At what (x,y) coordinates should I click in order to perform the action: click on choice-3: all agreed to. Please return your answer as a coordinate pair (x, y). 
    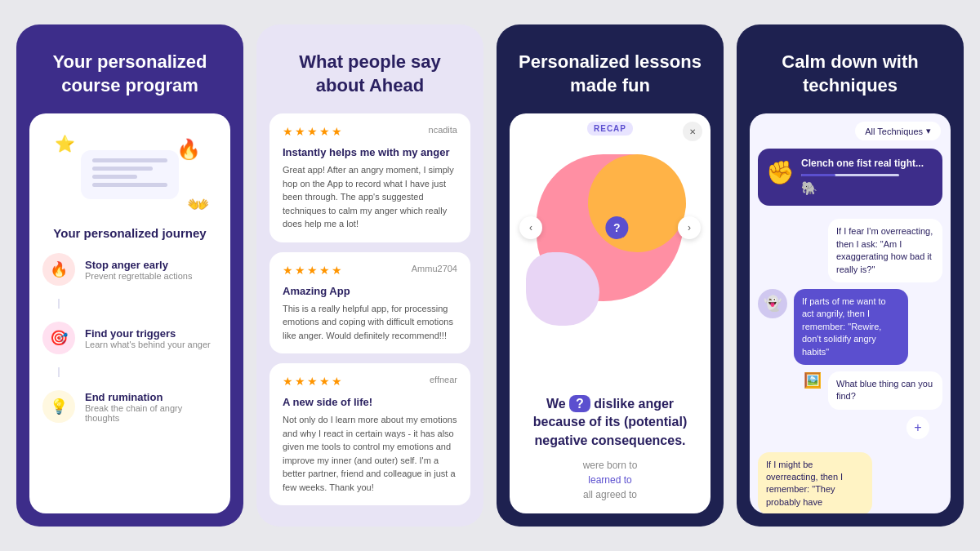
    Looking at the image, I should click on (610, 495).